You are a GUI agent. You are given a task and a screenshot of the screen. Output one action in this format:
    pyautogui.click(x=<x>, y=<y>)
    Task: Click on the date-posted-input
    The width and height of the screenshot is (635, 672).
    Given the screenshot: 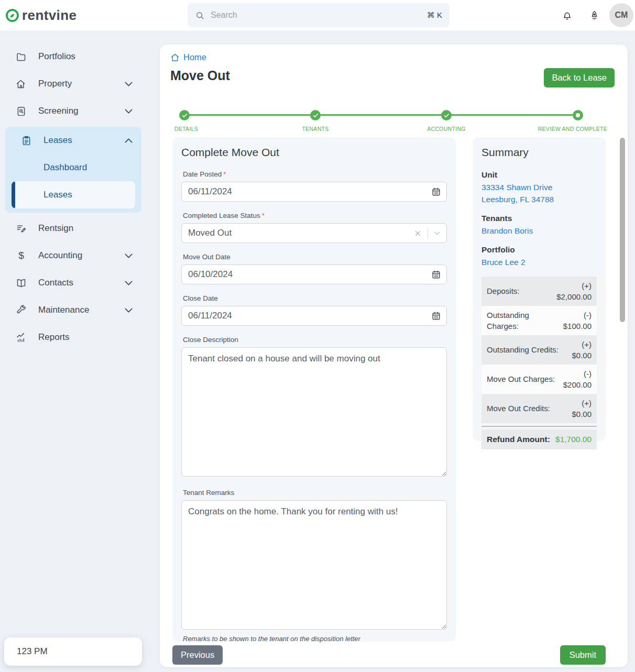 What is the action you would take?
    pyautogui.click(x=314, y=192)
    